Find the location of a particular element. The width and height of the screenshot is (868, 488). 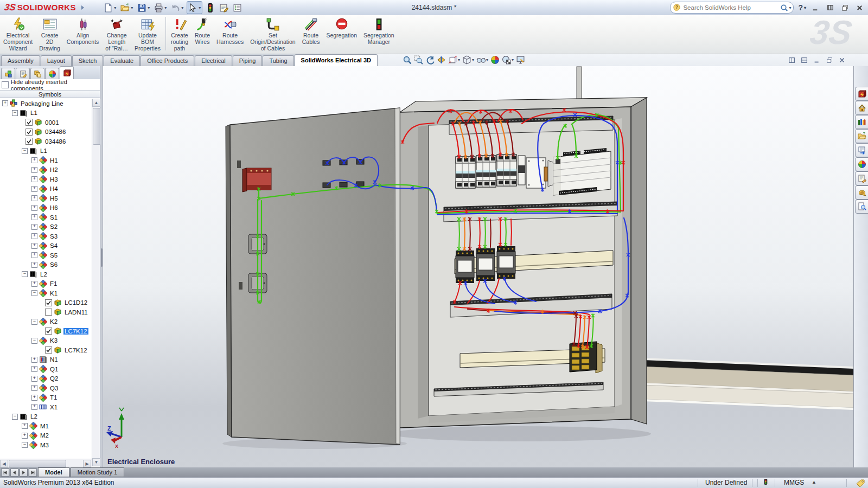

tree-item-label: X1 is located at coordinates (54, 407).